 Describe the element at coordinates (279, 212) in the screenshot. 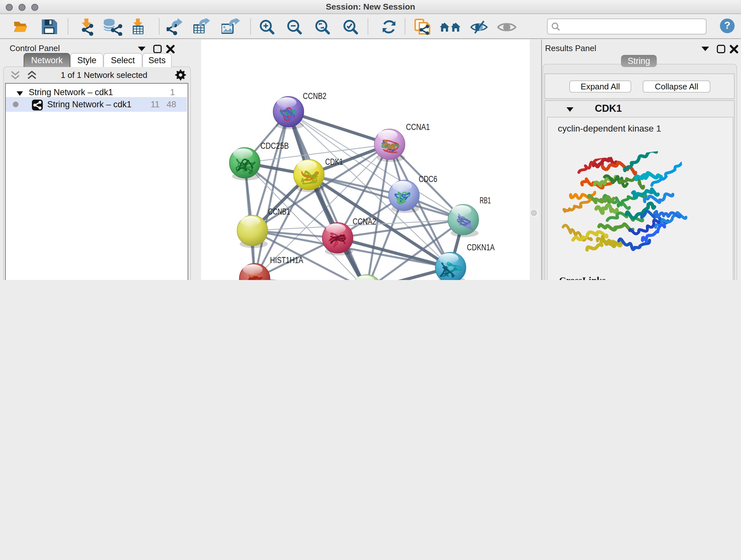

I see `svg-text: CCNB1` at that location.